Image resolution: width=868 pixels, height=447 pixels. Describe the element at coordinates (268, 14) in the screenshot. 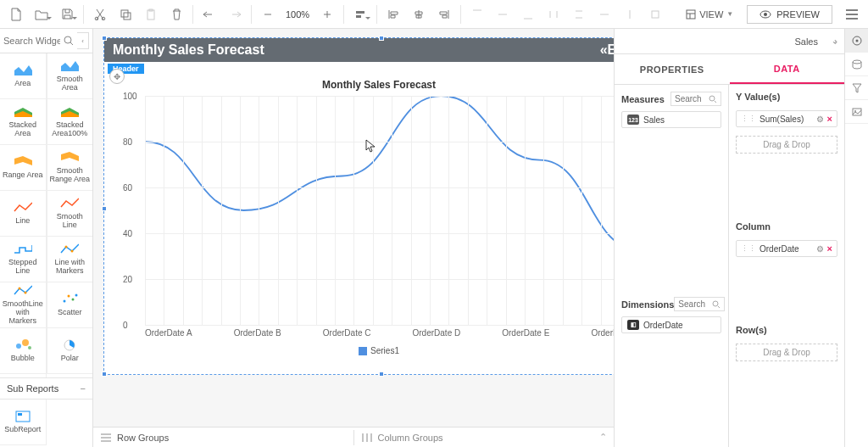

I see `zoom-out-button` at that location.